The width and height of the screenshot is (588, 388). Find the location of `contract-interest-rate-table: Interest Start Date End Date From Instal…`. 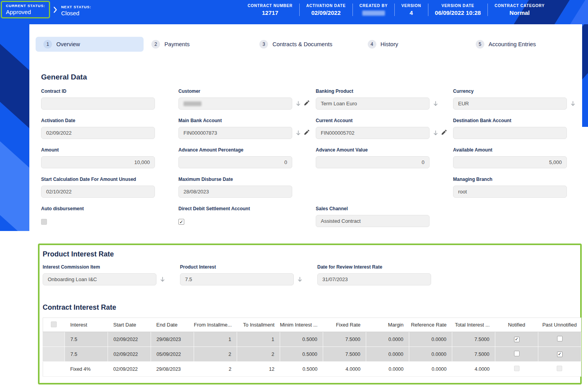

contract-interest-rate-table: Interest Start Date End Date From Instal… is located at coordinates (312, 347).